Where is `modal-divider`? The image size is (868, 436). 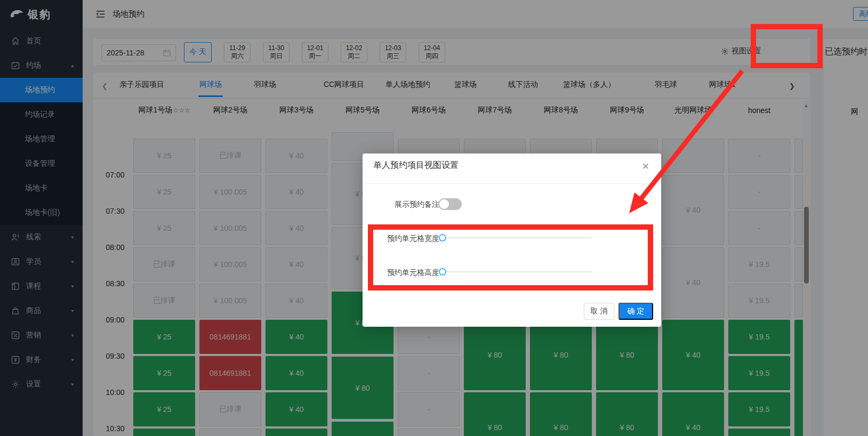 modal-divider is located at coordinates (512, 183).